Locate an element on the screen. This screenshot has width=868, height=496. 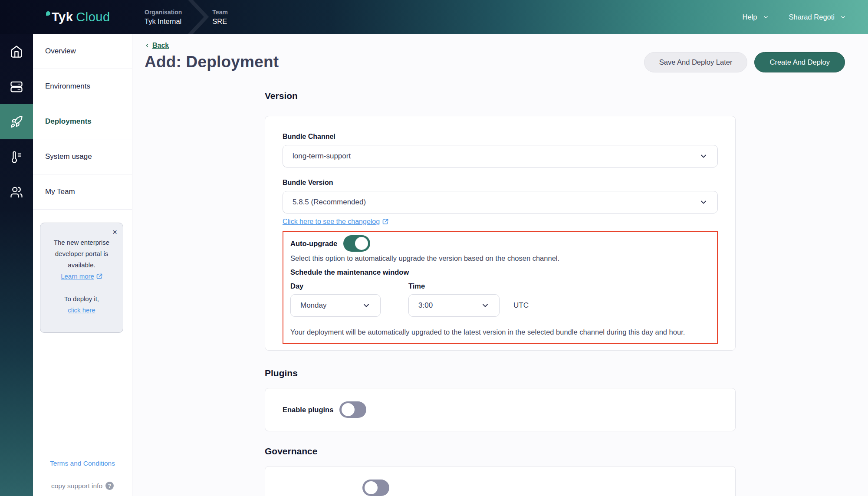
team-icon is located at coordinates (16, 192).